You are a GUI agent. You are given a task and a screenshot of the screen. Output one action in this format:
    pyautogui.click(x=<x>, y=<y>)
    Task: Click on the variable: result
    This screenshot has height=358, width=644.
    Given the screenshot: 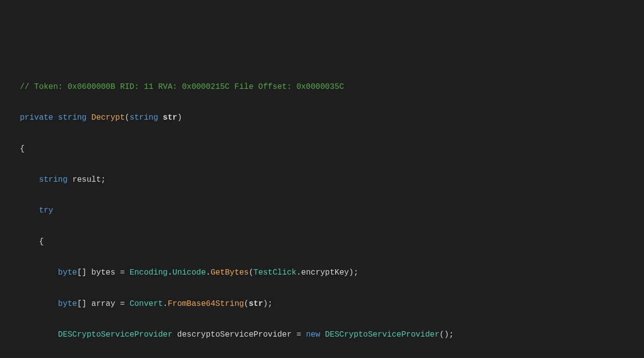 What is the action you would take?
    pyautogui.click(x=87, y=180)
    